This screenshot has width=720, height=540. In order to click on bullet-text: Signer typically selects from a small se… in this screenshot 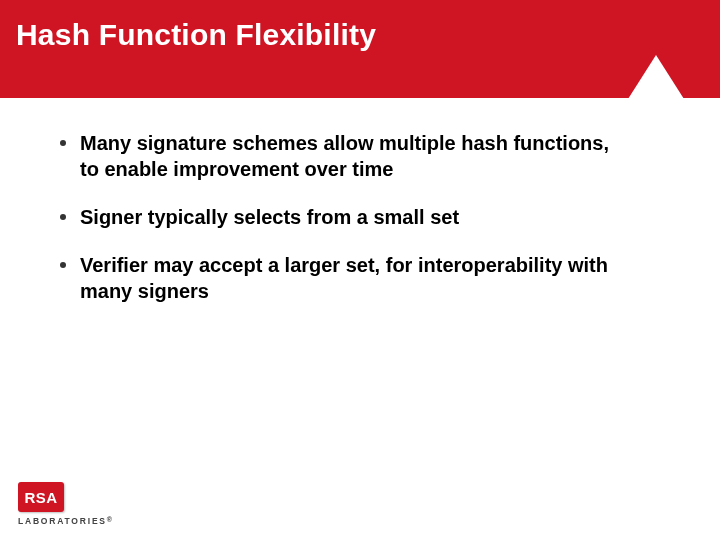, I will do `click(270, 217)`.